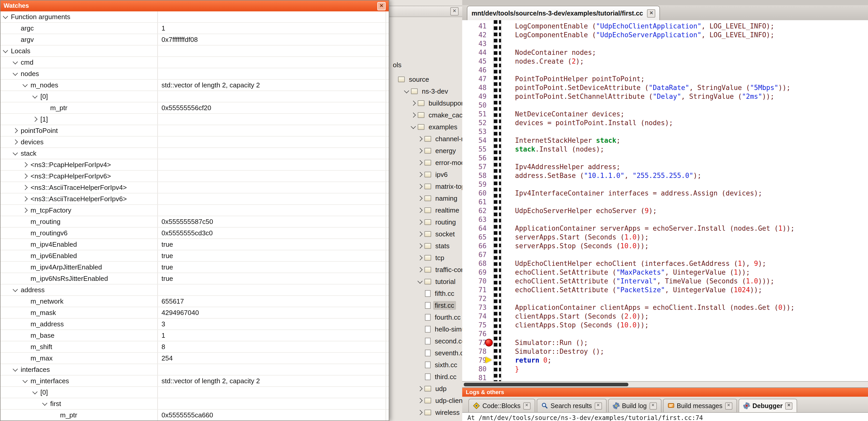 The image size is (868, 421). I want to click on tree-item-hello-simul: hello-simul, so click(426, 329).